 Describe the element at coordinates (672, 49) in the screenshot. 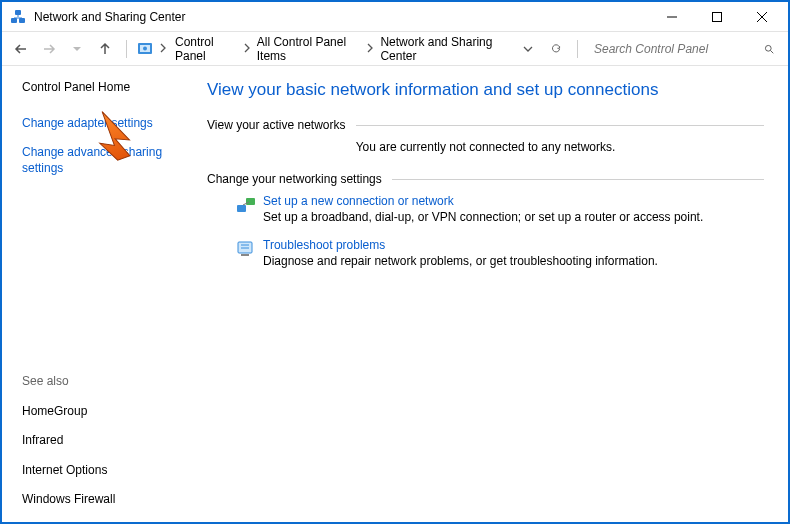

I see `search-box` at that location.